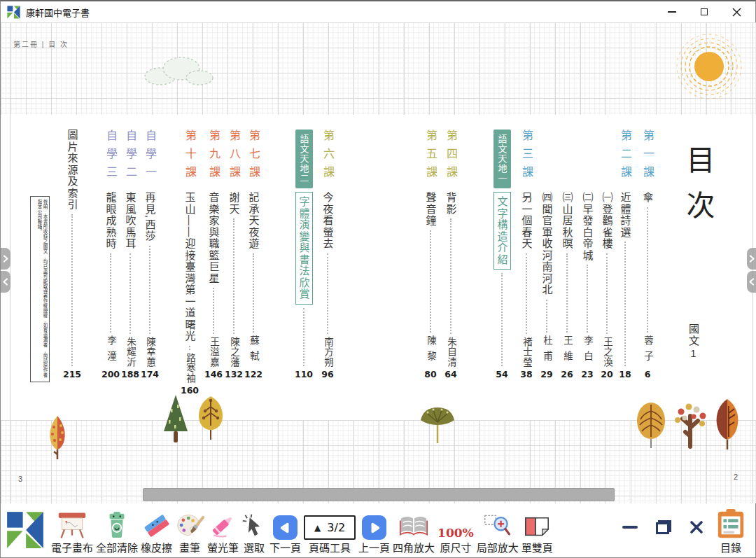  I want to click on toc-author: 王之渙, so click(607, 352).